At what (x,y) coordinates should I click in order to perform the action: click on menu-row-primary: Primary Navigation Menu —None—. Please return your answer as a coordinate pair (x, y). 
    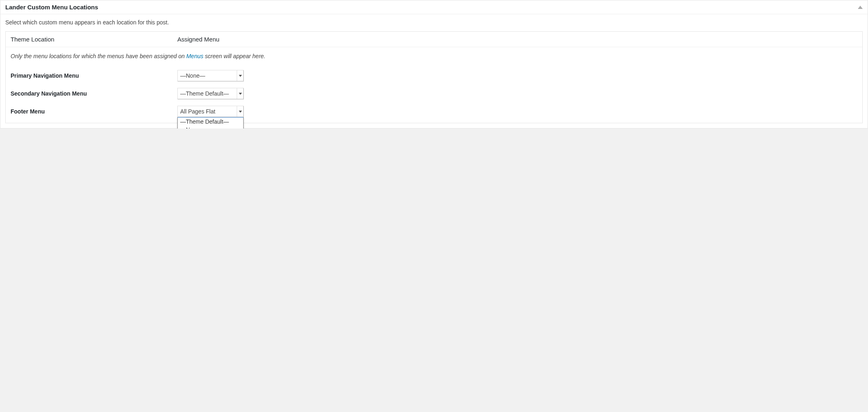
    Looking at the image, I should click on (434, 76).